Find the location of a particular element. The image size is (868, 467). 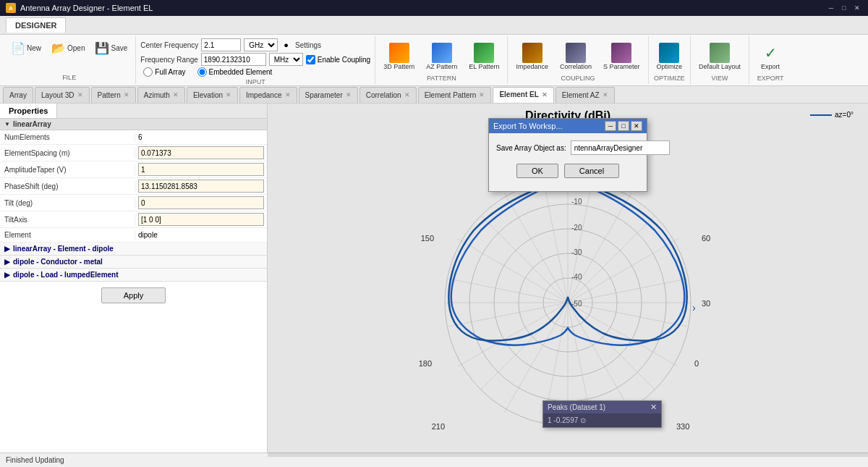

prop-row-elementspacing: ElementSpacing (m) is located at coordinates (133, 153).